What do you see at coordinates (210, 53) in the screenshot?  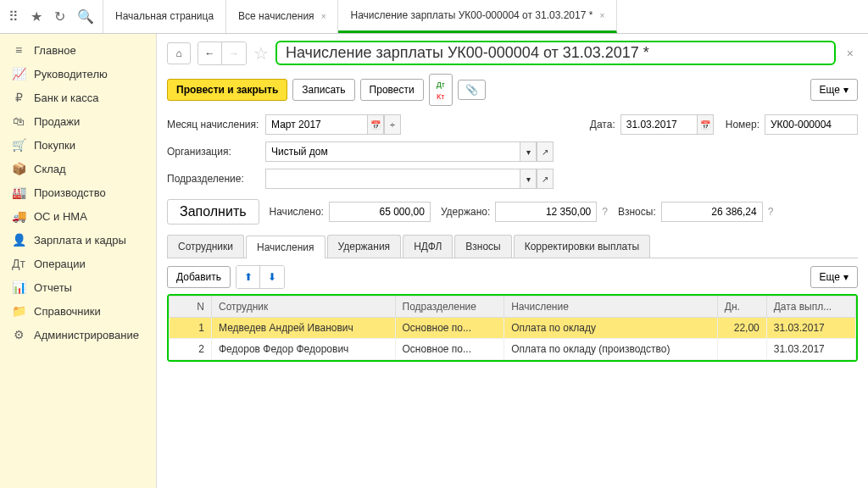 I see `back-button: ←` at bounding box center [210, 53].